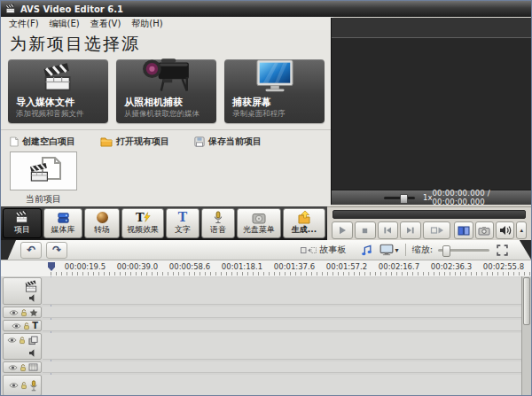 This screenshot has width=532, height=396. I want to click on track-header-main-video, so click(22, 291).